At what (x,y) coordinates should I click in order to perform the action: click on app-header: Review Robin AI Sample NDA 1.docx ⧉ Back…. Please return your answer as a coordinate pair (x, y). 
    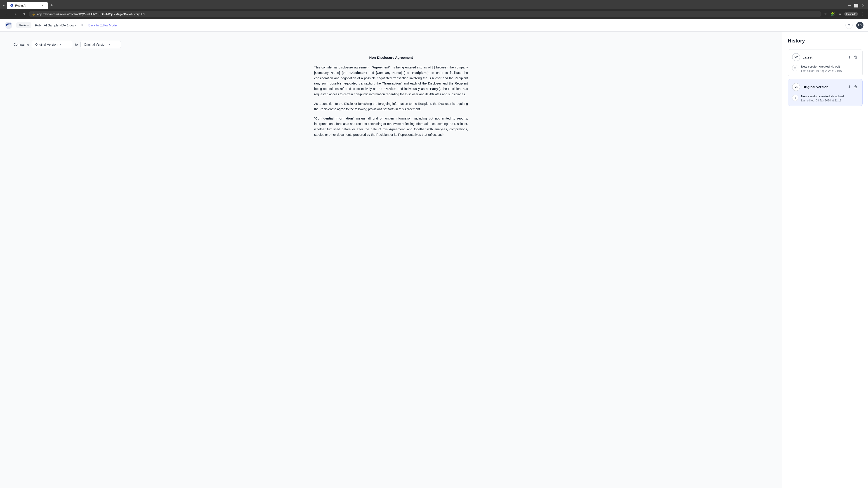
    Looking at the image, I should click on (434, 25).